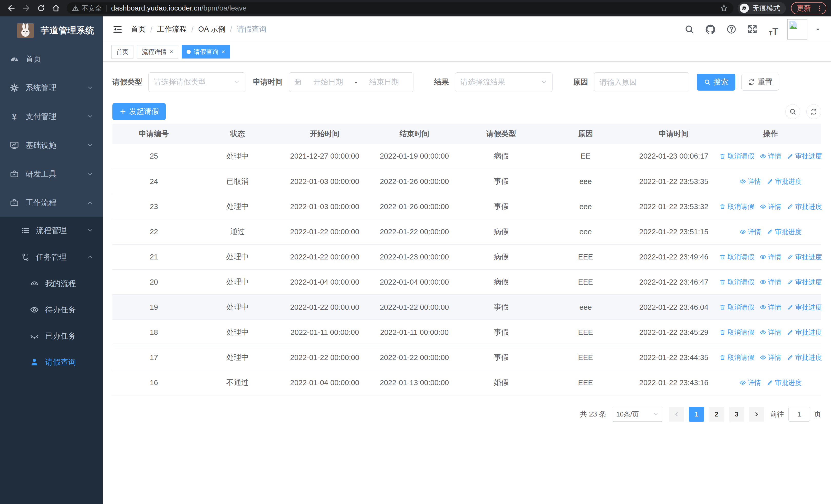 The width and height of the screenshot is (831, 504). Describe the element at coordinates (51, 30) in the screenshot. I see `app-logo: 芋道管理系统` at that location.